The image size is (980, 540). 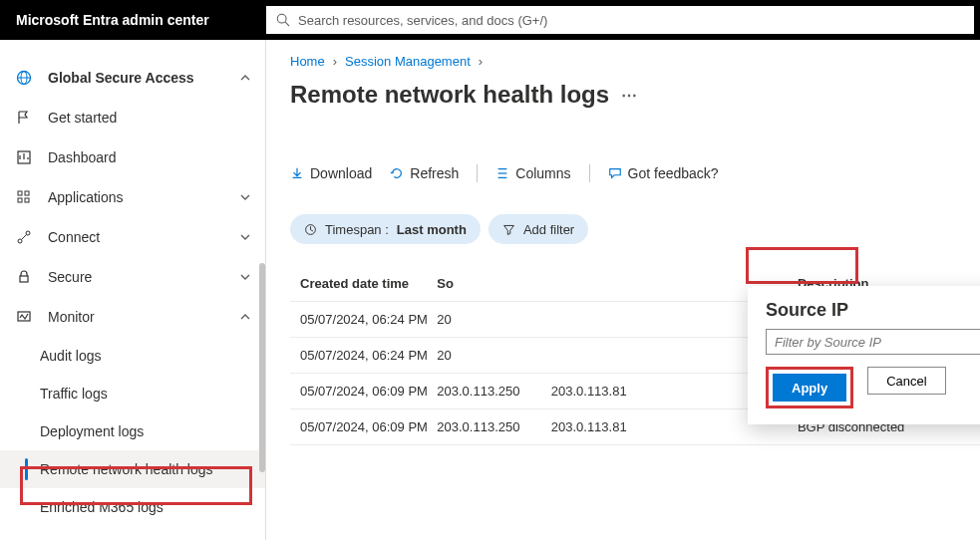 What do you see at coordinates (297, 173) in the screenshot?
I see `download-icon` at bounding box center [297, 173].